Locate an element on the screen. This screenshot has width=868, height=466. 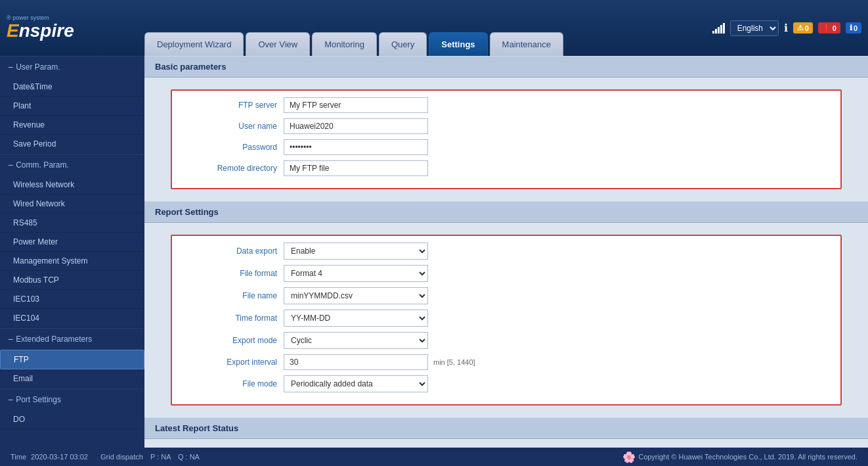
export-mode-row: Export mode Cyclic Once is located at coordinates (506, 340).